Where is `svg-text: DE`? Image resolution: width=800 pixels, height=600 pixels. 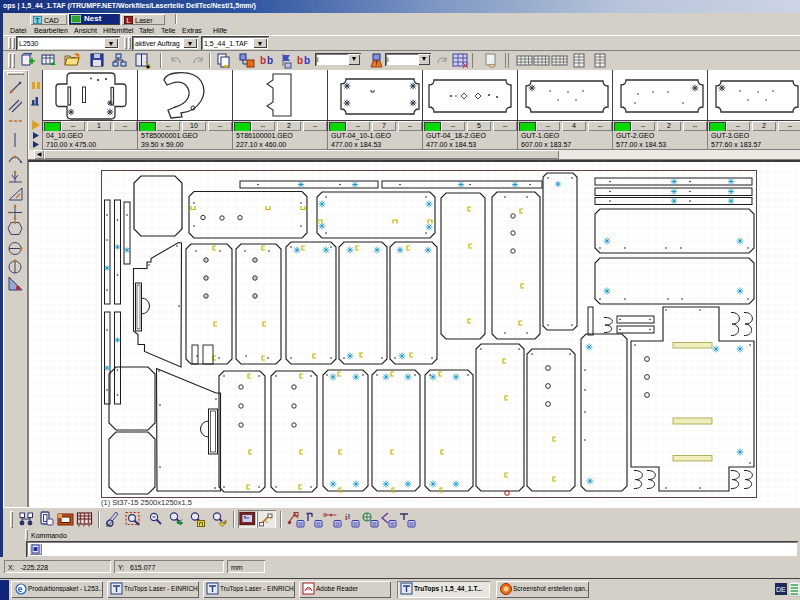 svg-text: DE is located at coordinates (781, 590).